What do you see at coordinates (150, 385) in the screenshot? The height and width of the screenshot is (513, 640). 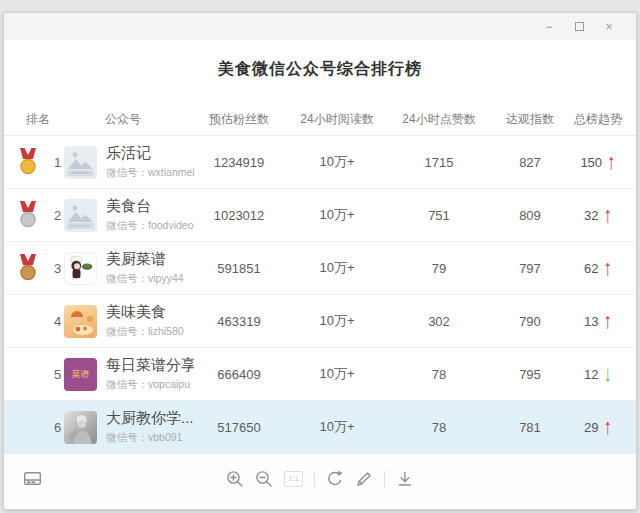 I see `account-wechat-id: 微信号：vopcaipu` at bounding box center [150, 385].